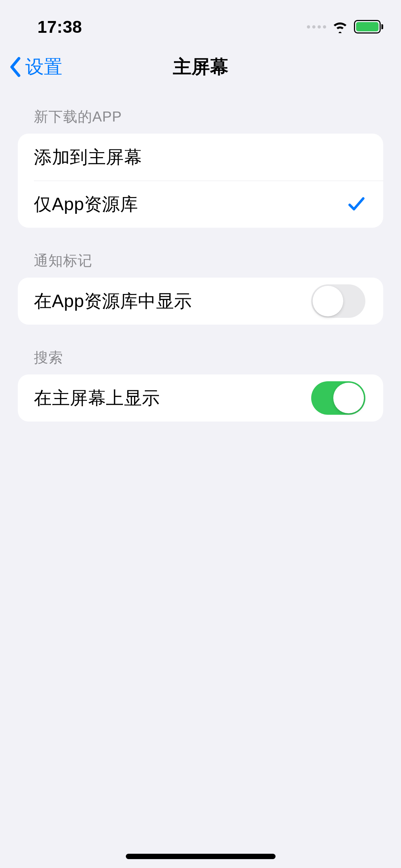 The height and width of the screenshot is (868, 401). Describe the element at coordinates (88, 157) in the screenshot. I see `option-label: 添加到主屏幕` at that location.